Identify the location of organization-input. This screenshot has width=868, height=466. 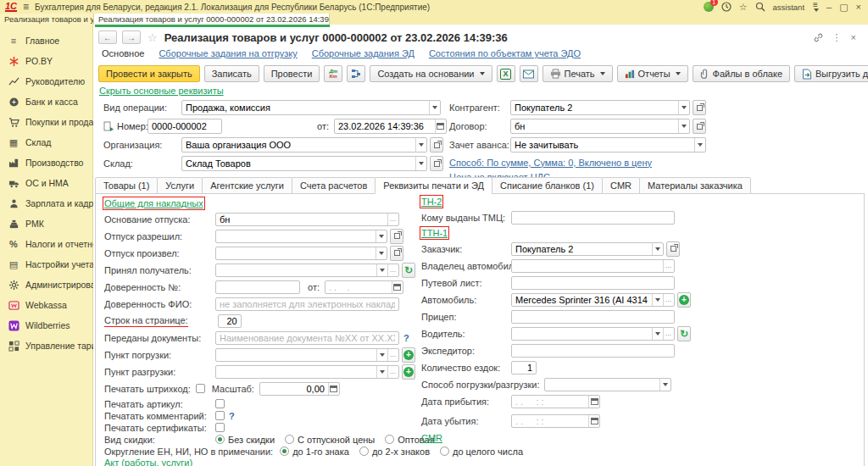
(298, 145).